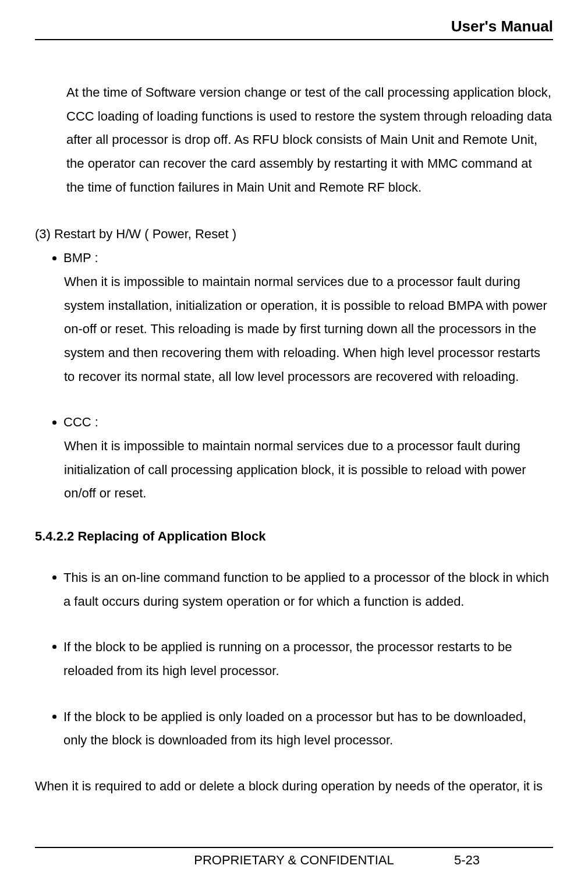 Image resolution: width=588 pixels, height=883 pixels. What do you see at coordinates (294, 234) in the screenshot?
I see `section-3-title: (3) Restart by H/W ( Power, Reset )` at bounding box center [294, 234].